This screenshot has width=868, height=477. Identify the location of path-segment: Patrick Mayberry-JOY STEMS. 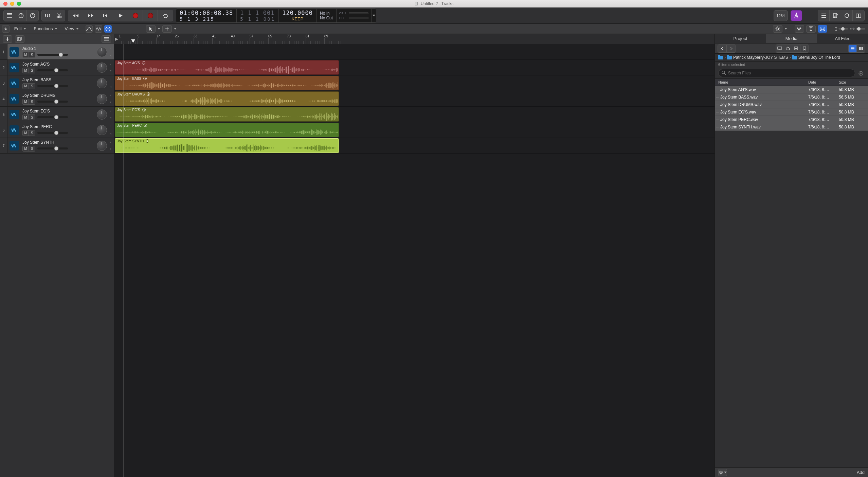
(761, 57).